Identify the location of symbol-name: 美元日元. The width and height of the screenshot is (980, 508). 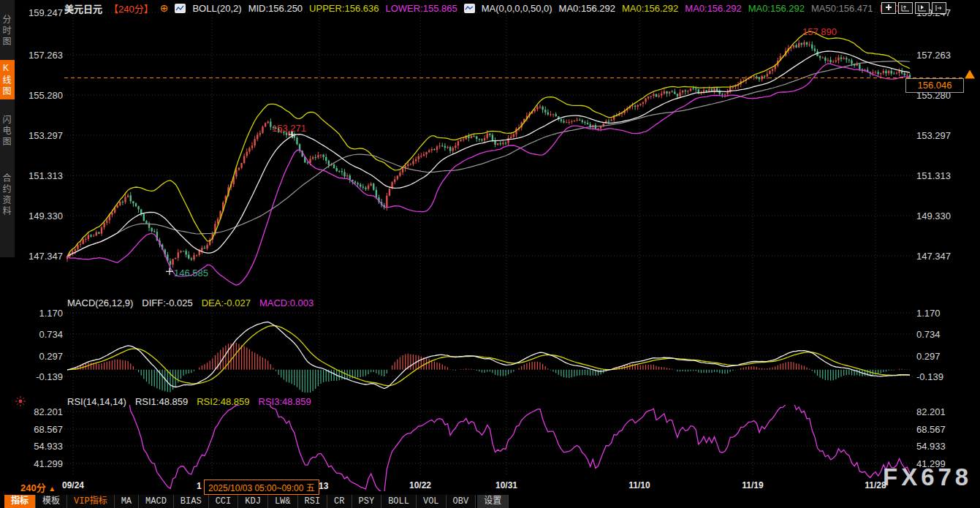
(83, 9).